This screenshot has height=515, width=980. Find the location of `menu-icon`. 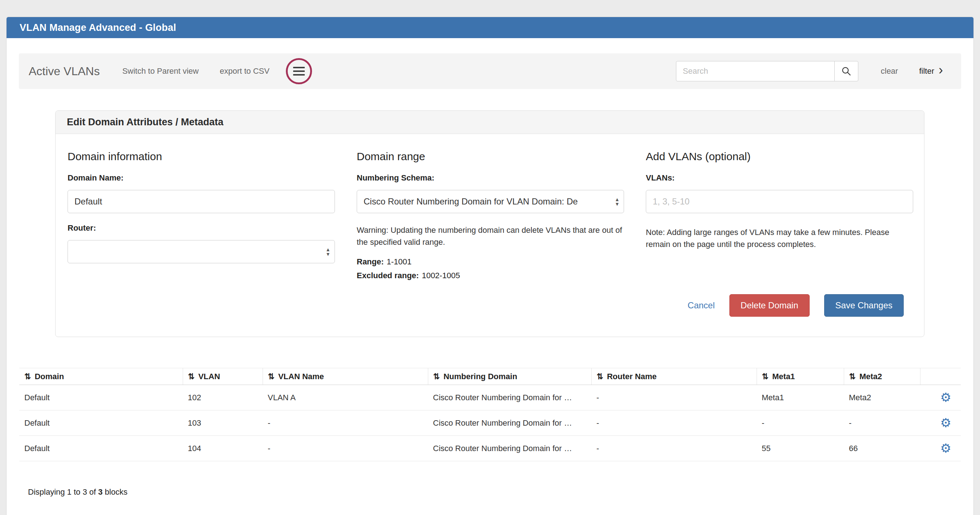

menu-icon is located at coordinates (299, 72).